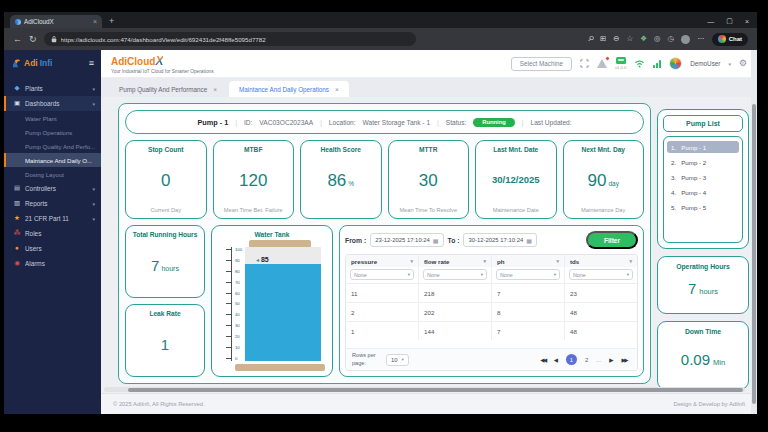 The height and width of the screenshot is (432, 768). I want to click on tab-pump-quality: Pump Quality And Performance ×, so click(168, 89).